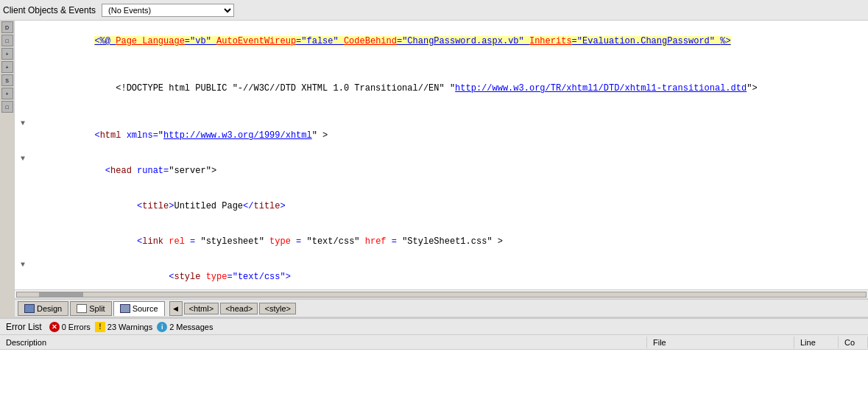 The height and width of the screenshot is (394, 868). What do you see at coordinates (7, 80) in the screenshot?
I see `panel-icon-5: S` at bounding box center [7, 80].